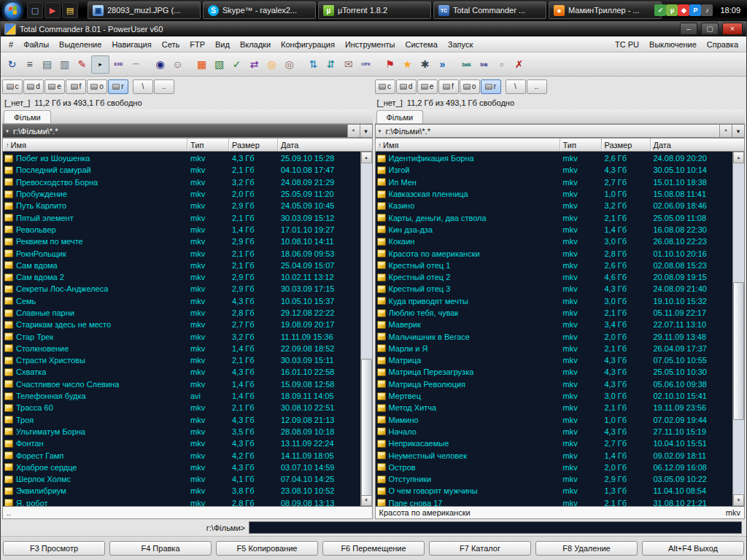  What do you see at coordinates (182, 396) in the screenshot?
I see `file-row: Телефонная будка avi 1,4 Гб 18.09.11 14:…` at bounding box center [182, 396].